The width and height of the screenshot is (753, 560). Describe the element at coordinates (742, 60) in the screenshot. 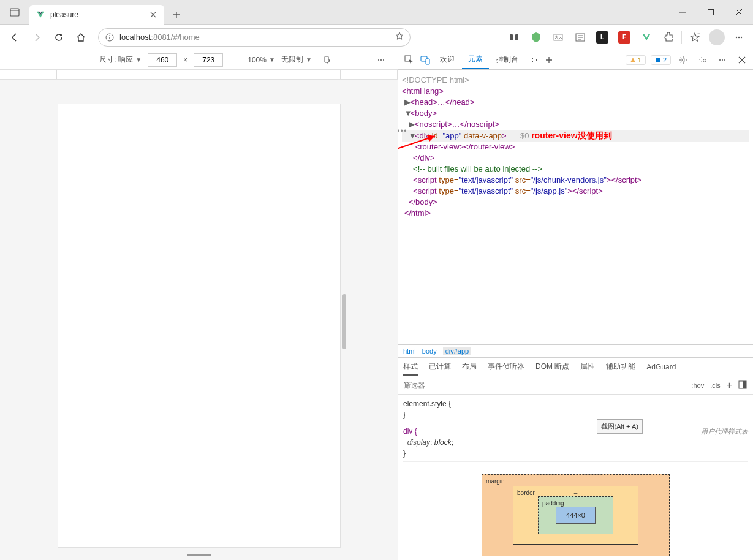

I see `close-devtools-icon` at that location.